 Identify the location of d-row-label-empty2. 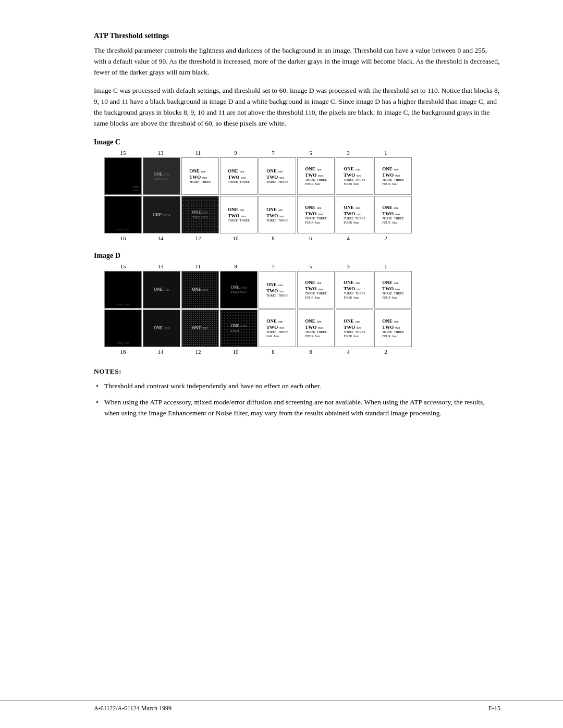
(99, 328).